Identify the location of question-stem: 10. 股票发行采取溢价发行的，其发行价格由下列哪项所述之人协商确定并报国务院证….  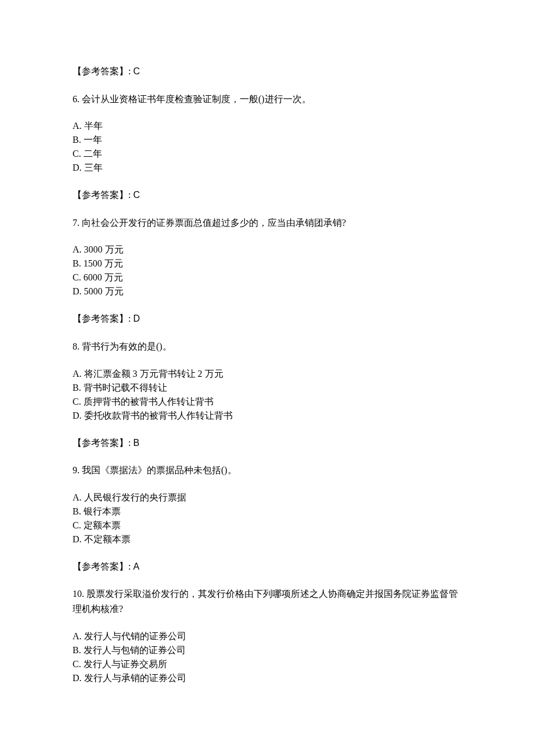
(267, 602).